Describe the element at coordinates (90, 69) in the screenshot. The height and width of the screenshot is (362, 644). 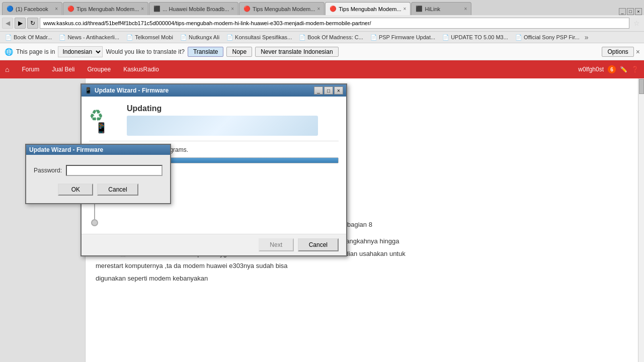
I see `site-navigation: Forum Jual Beli Groupee KaskusRadio` at that location.